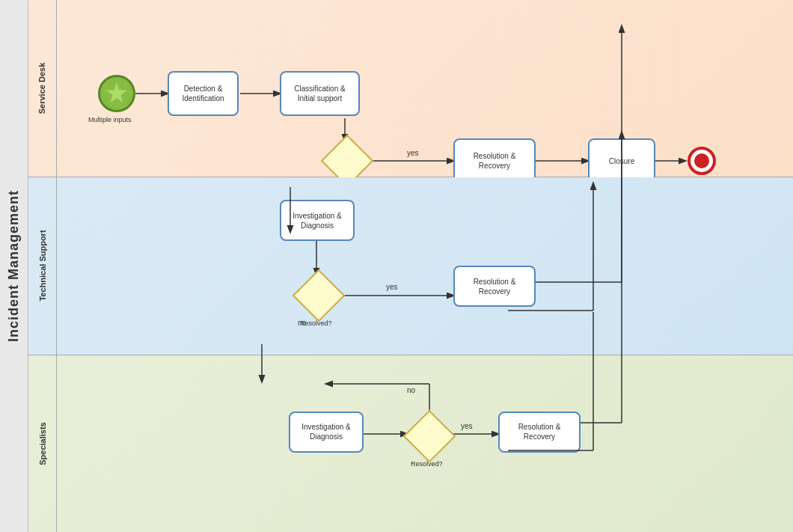 The image size is (793, 532). What do you see at coordinates (347, 161) in the screenshot?
I see `resolved-diamond-1: Resolved?` at bounding box center [347, 161].